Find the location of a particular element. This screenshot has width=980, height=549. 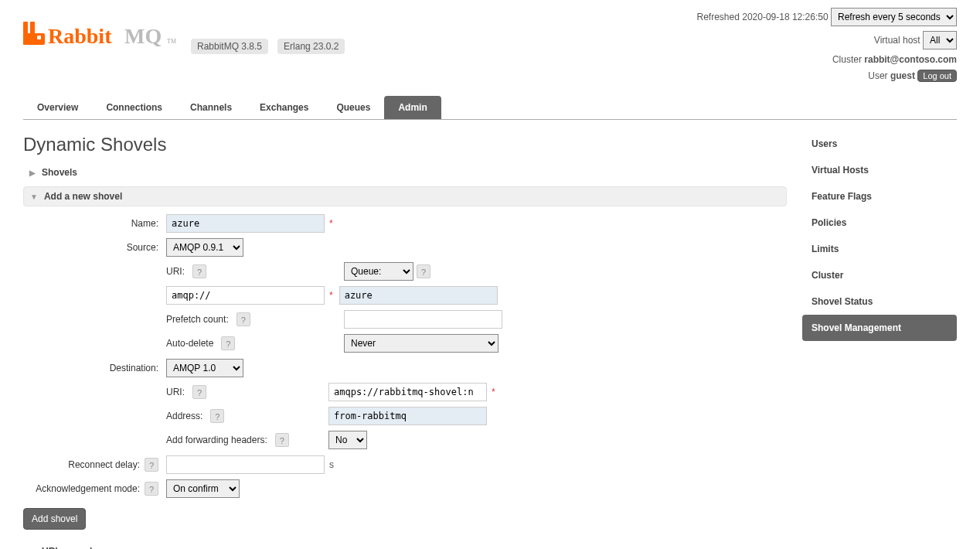

logout-button: Log out is located at coordinates (937, 76).